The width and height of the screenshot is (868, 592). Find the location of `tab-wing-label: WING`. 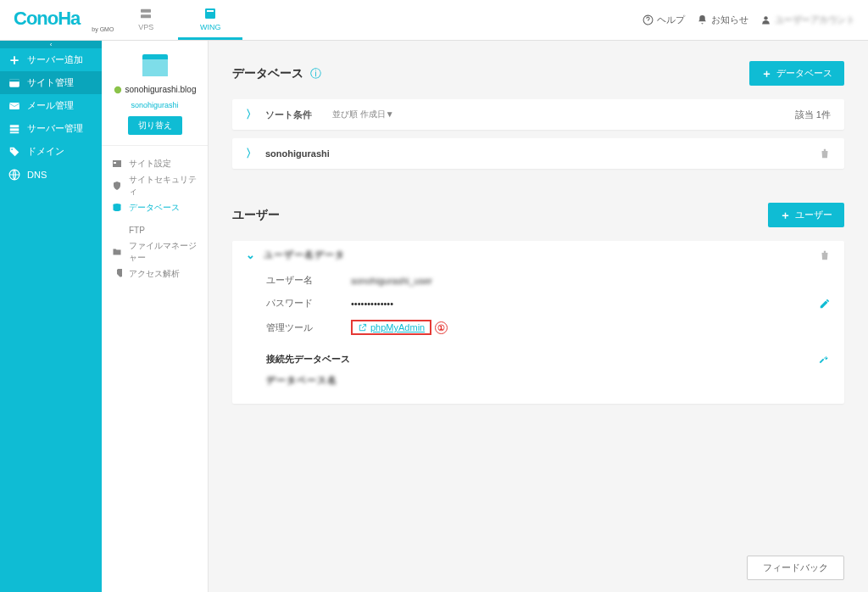

tab-wing-label: WING is located at coordinates (210, 27).